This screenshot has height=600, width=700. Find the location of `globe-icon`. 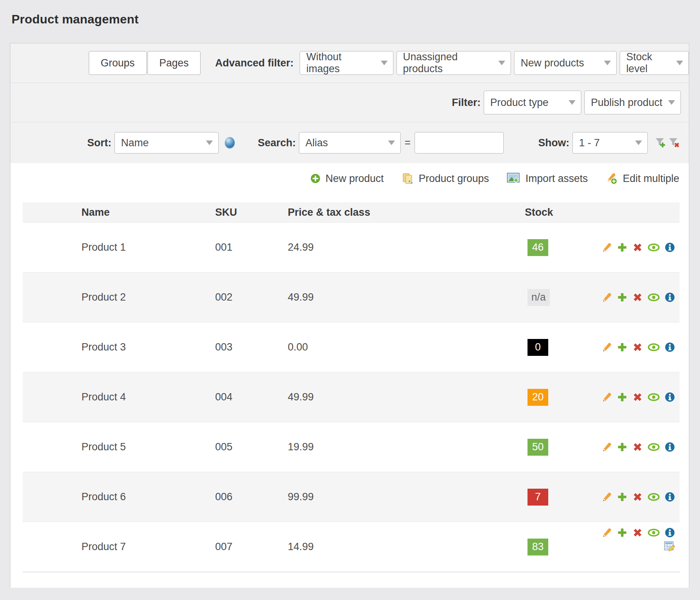

globe-icon is located at coordinates (230, 143).